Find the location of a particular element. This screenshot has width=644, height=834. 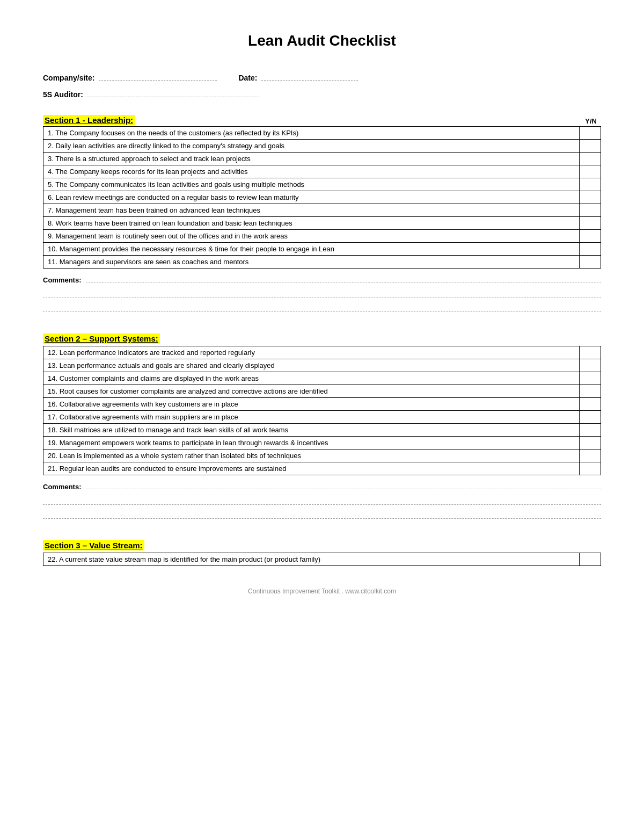

table-row: 20. Lean is implemented as a whole syste… is located at coordinates (322, 456).